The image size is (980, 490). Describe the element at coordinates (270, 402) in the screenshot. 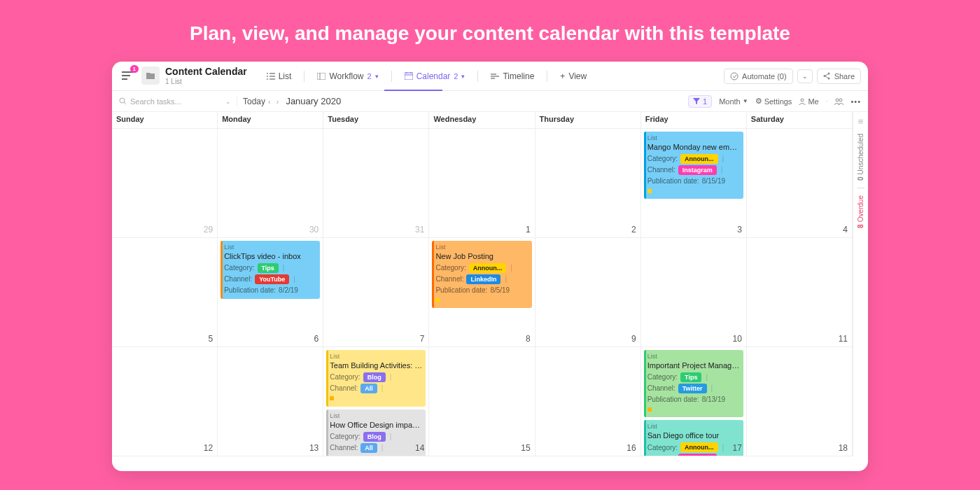

I see `day-cell: 13` at that location.